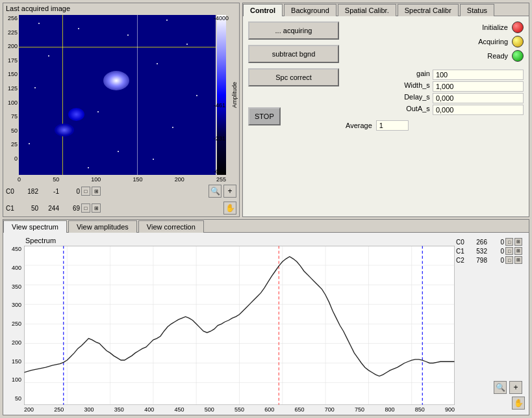  I want to click on sc1-btn1: □, so click(509, 251).